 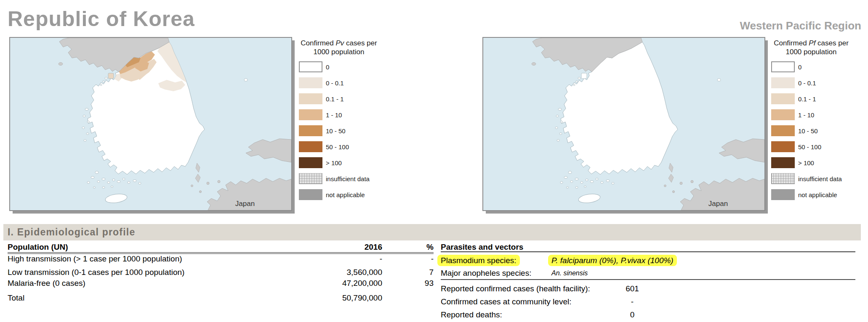 I want to click on stat-label: Confirmed cases at community level:, so click(x=527, y=302).